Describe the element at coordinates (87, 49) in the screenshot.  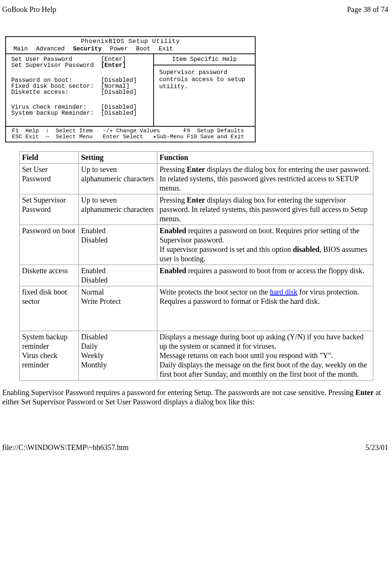
I see `bios-menu-security: Security` at that location.